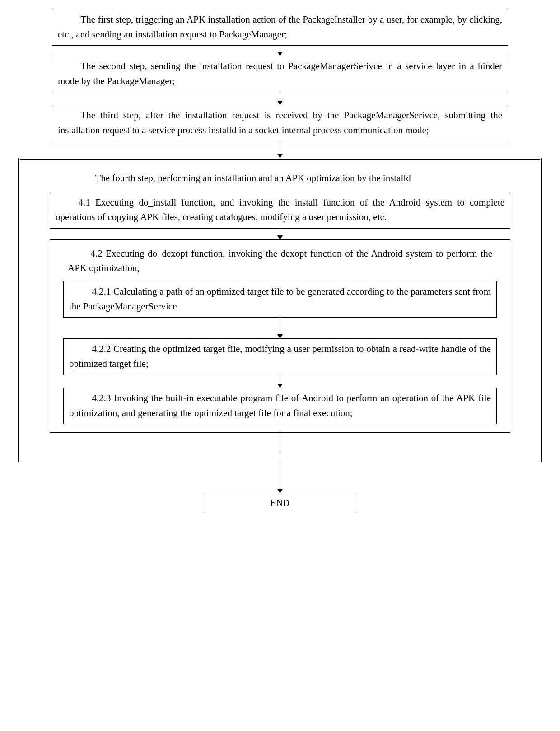  I want to click on step-4-title-text: The fourth step, performing an installat…, so click(253, 178).